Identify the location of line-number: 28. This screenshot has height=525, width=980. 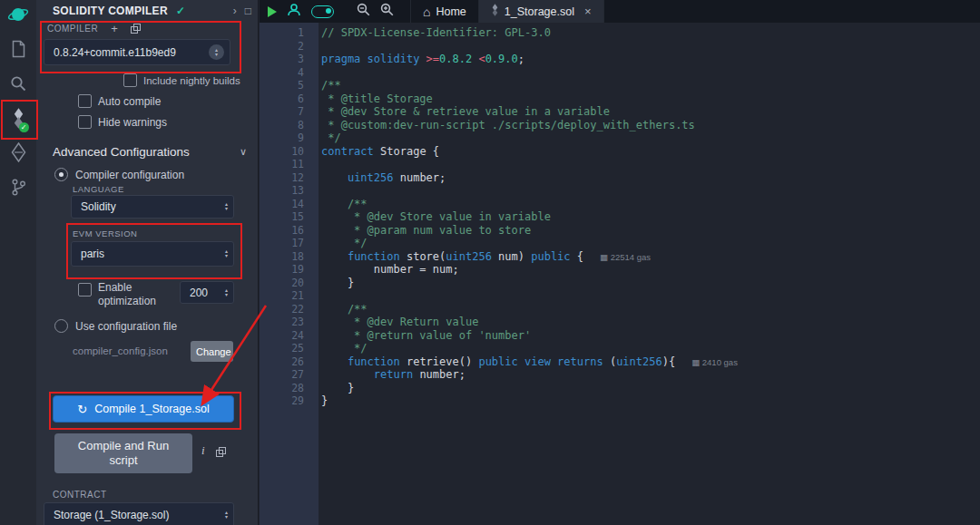
(281, 388).